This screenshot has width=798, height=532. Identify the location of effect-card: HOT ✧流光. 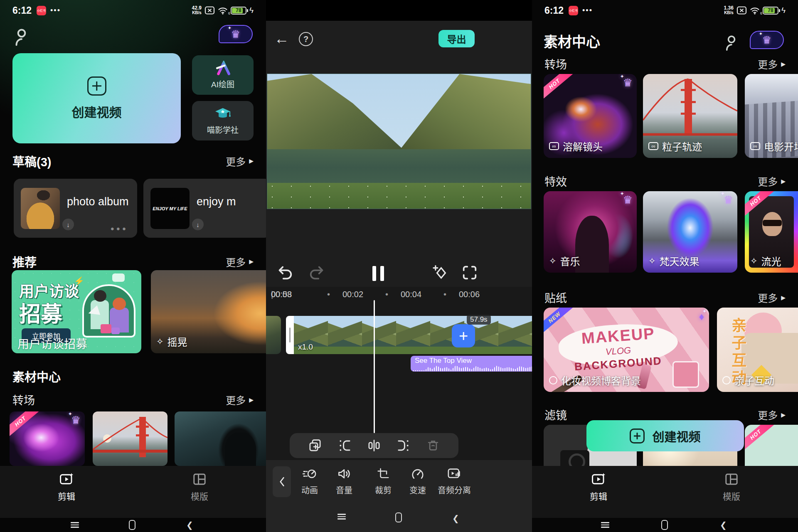
(771, 232).